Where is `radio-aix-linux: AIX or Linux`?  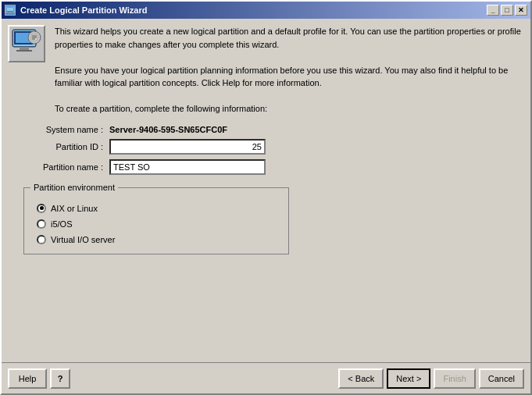 radio-aix-linux: AIX or Linux is located at coordinates (156, 208).